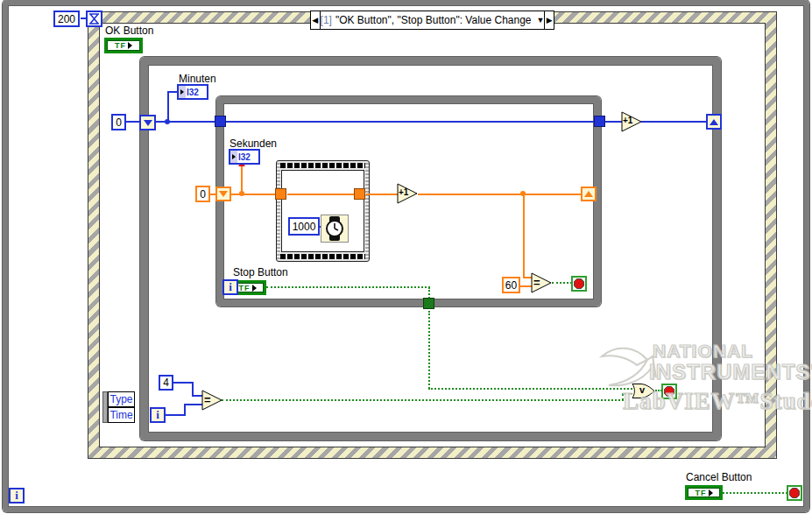 The width and height of the screenshot is (812, 514). What do you see at coordinates (95, 19) in the screenshot?
I see `event-timeout-terminal` at bounding box center [95, 19].